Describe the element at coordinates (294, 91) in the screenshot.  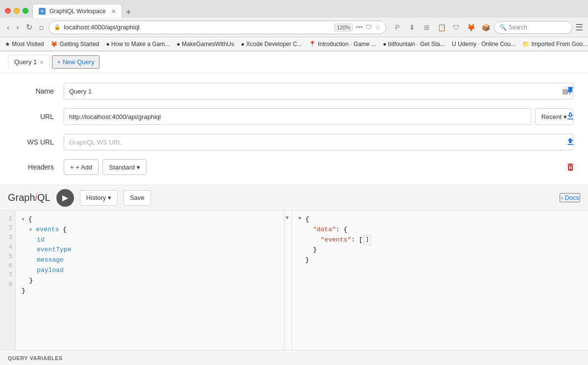
I see `name-row: Name ▦` at that location.